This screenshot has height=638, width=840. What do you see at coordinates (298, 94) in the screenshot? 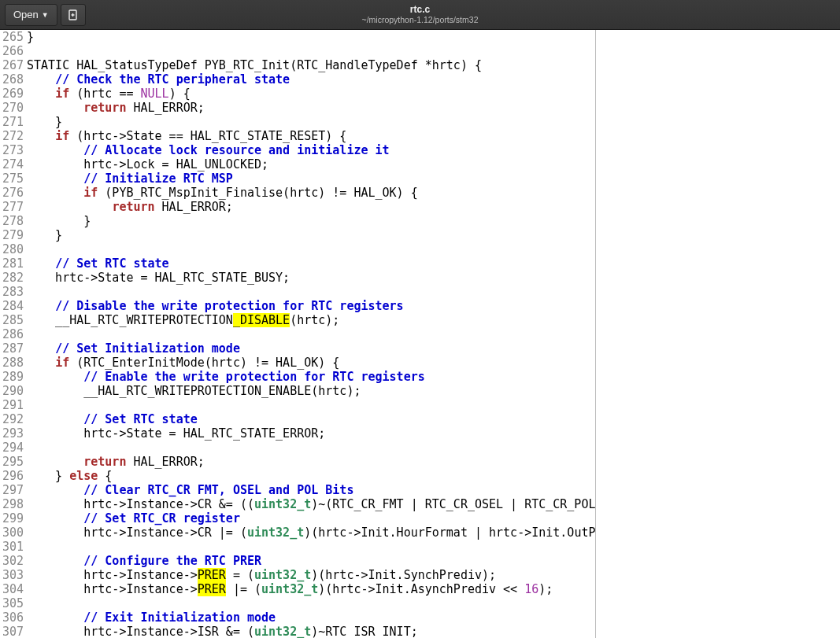
I see `code-line: 269 if (hrtc == NULL) {` at bounding box center [298, 94].